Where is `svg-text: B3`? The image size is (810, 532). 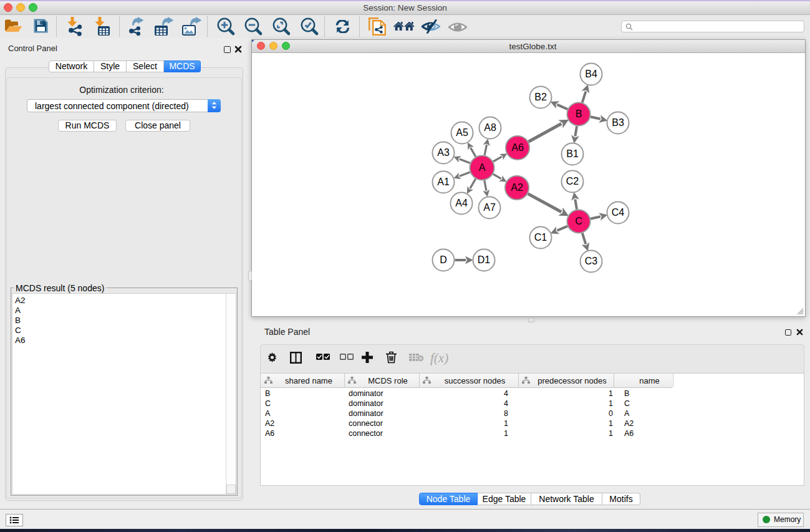
svg-text: B3 is located at coordinates (618, 122).